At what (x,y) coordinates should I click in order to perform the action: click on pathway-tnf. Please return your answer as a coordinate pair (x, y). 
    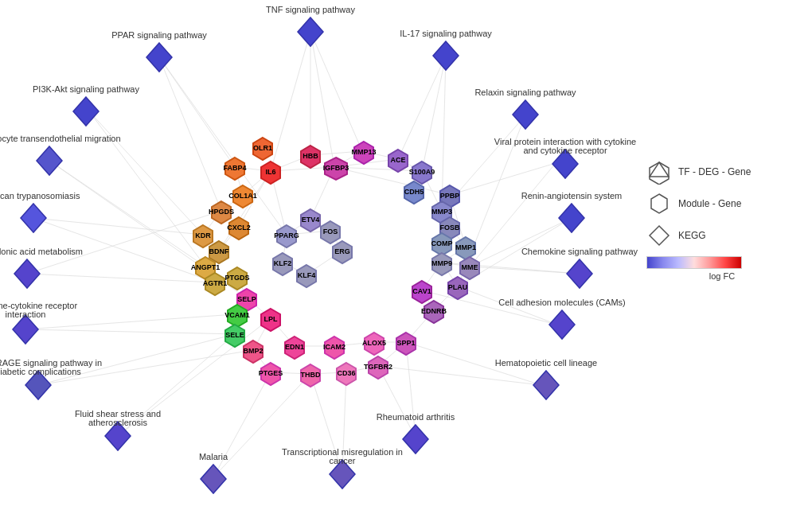
    Looking at the image, I should click on (310, 32).